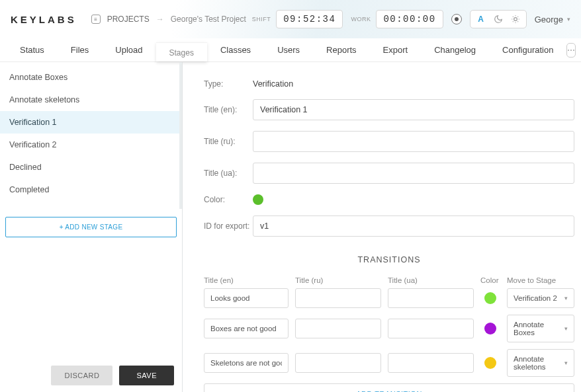 The height and width of the screenshot is (392, 581). I want to click on stage-item-annotate-skeletons: Annotate skeletons, so click(90, 100).